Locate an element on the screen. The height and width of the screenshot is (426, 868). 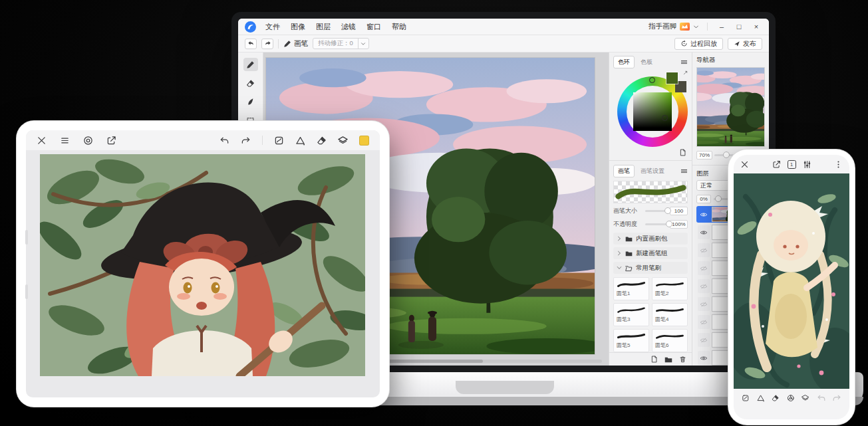
replay-icon is located at coordinates (684, 44).